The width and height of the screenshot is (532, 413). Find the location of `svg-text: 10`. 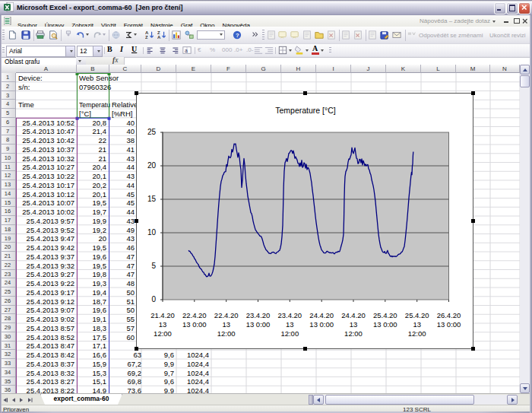

svg-text: 10 is located at coordinates (152, 233).